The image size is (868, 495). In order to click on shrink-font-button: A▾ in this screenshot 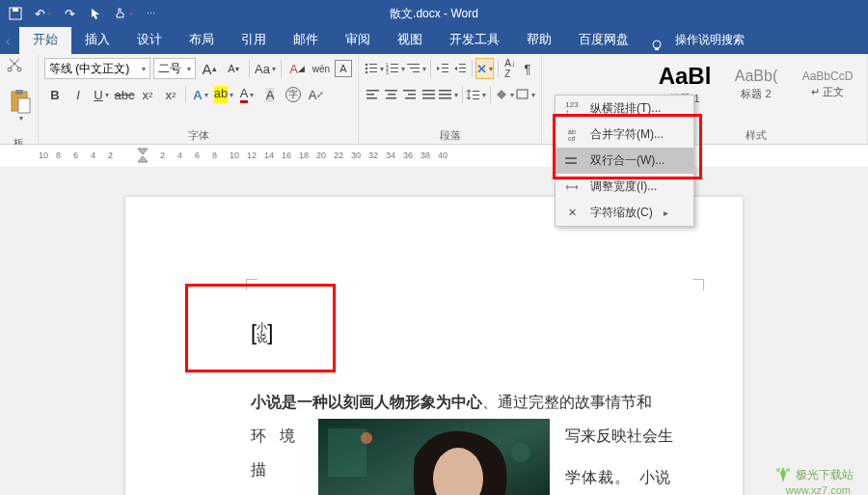, I will do `click(233, 69)`.